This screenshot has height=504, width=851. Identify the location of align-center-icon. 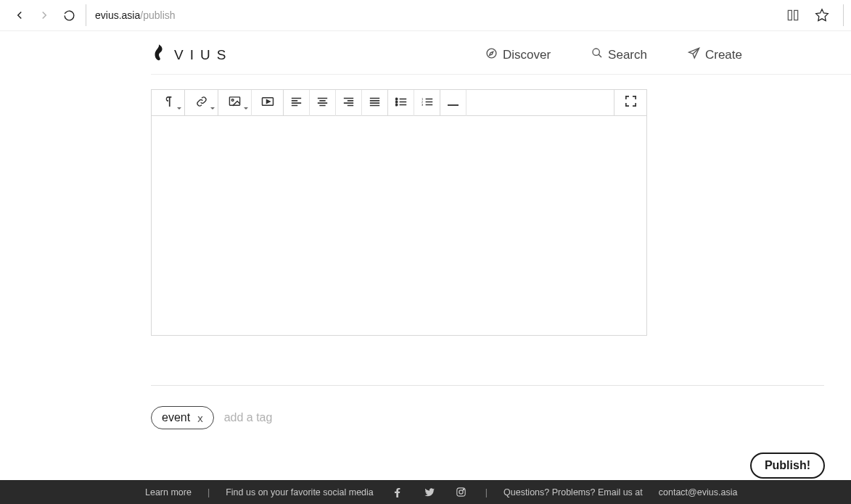
(322, 103).